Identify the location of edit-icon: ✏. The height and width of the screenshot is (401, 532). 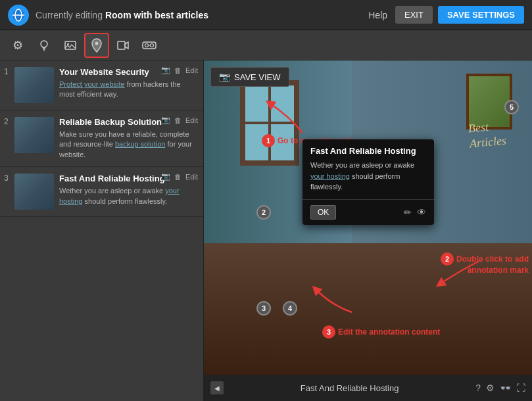
(408, 212).